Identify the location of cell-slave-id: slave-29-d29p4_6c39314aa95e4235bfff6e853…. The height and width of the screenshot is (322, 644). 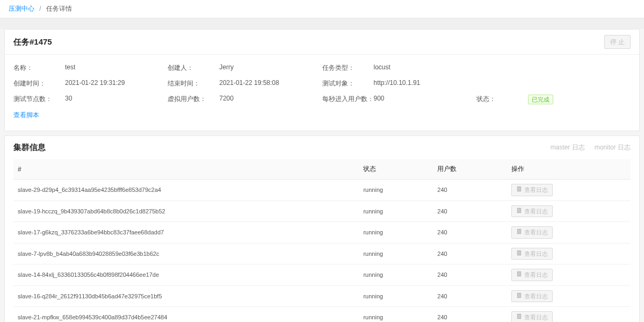
(186, 190).